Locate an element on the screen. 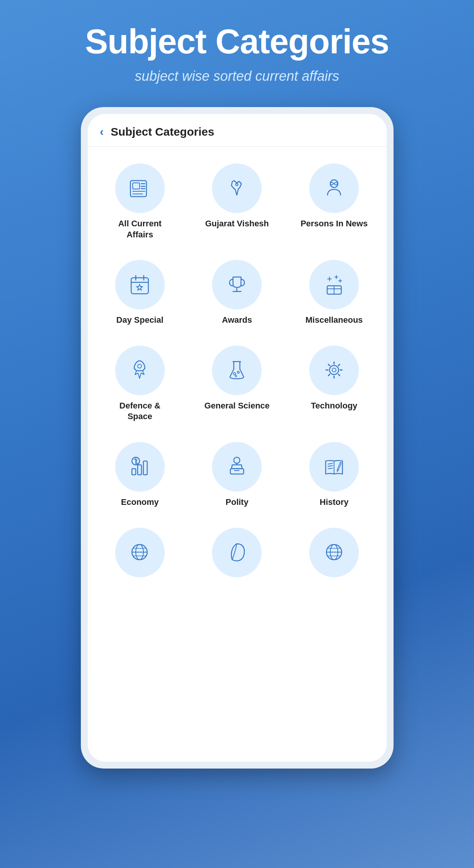 Image resolution: width=474 pixels, height=868 pixels. rocket-icon is located at coordinates (140, 370).